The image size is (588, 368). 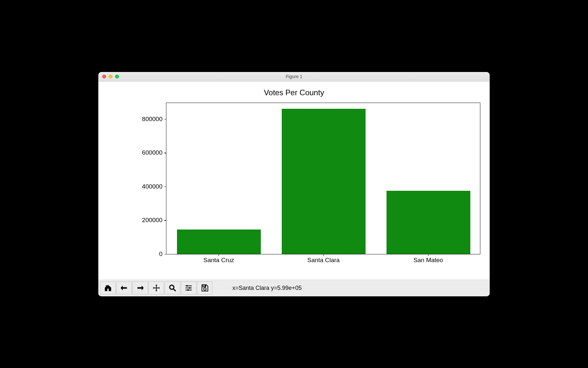 What do you see at coordinates (117, 77) in the screenshot?
I see `maximize-icon` at bounding box center [117, 77].